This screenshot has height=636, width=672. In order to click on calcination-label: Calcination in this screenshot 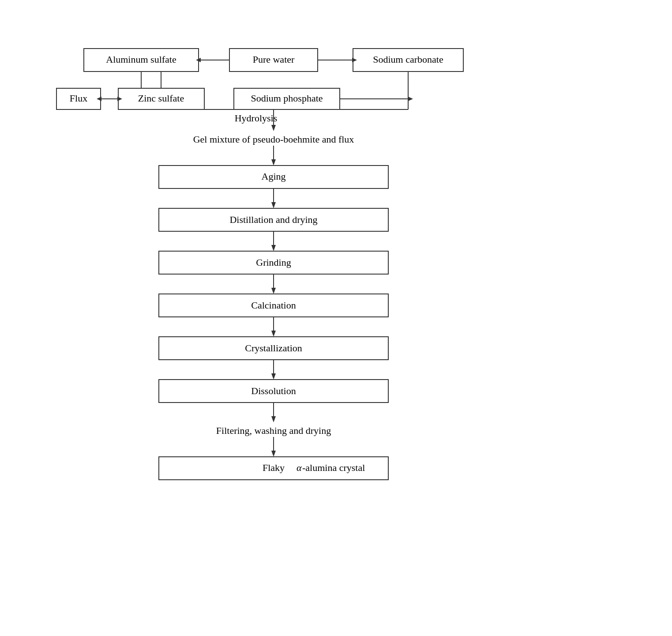, I will do `click(274, 305)`.